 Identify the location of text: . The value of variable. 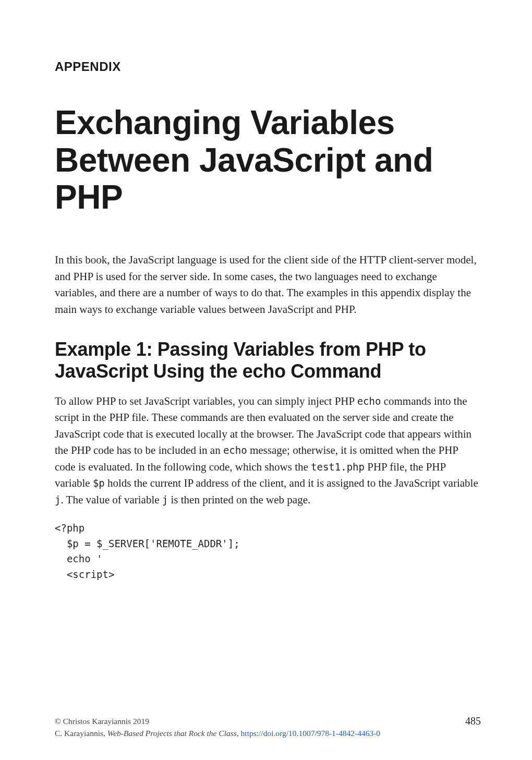
(111, 500).